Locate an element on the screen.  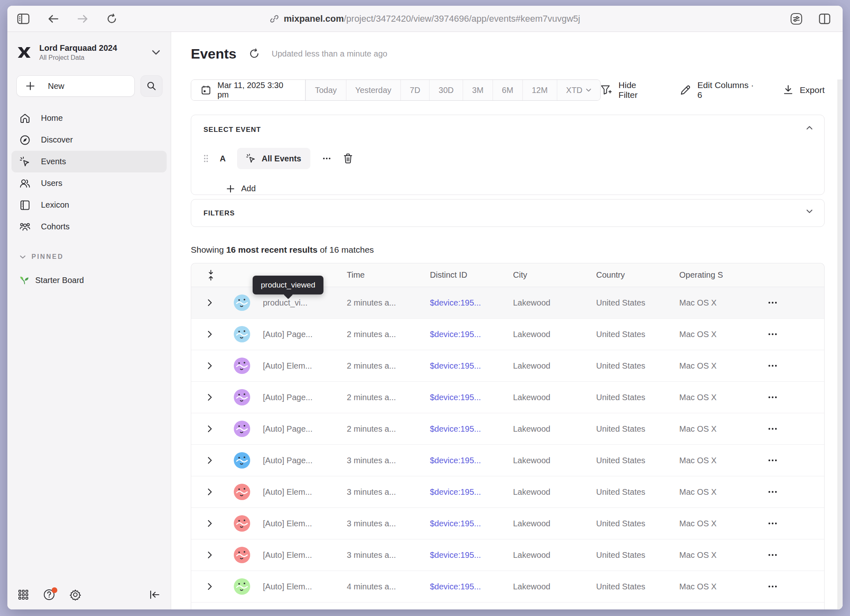
reload-icon is located at coordinates (112, 19).